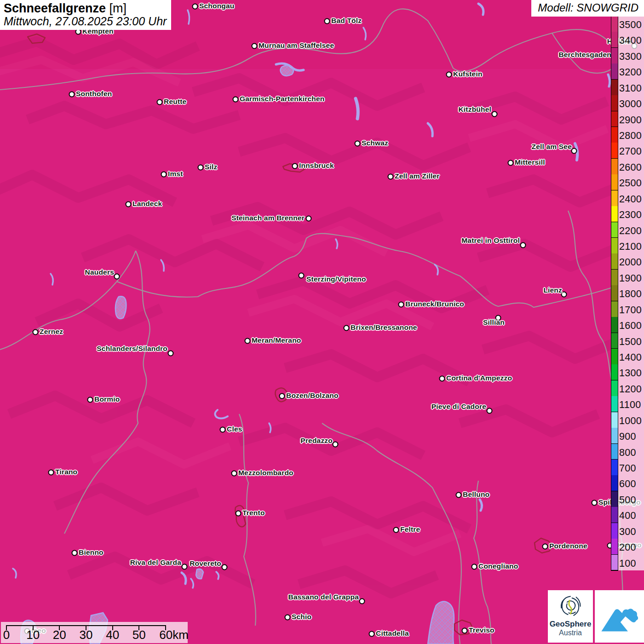 This screenshot has width=644, height=644. I want to click on city-label: Bad Tölz, so click(346, 21).